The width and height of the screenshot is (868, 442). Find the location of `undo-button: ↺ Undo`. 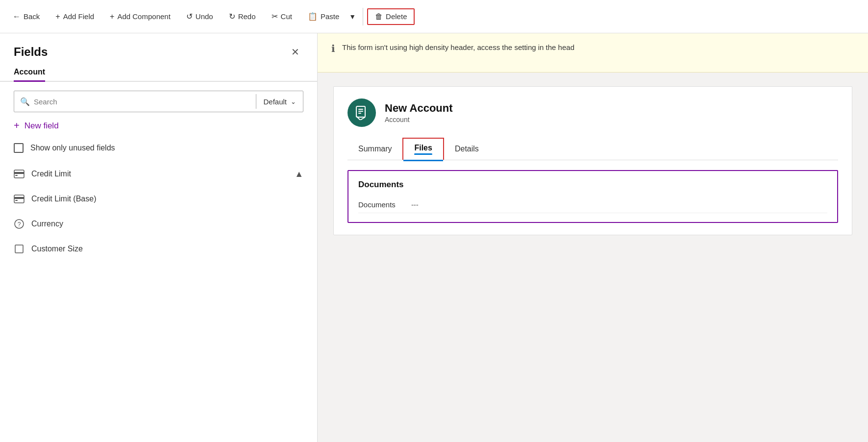

undo-button: ↺ Undo is located at coordinates (200, 17).